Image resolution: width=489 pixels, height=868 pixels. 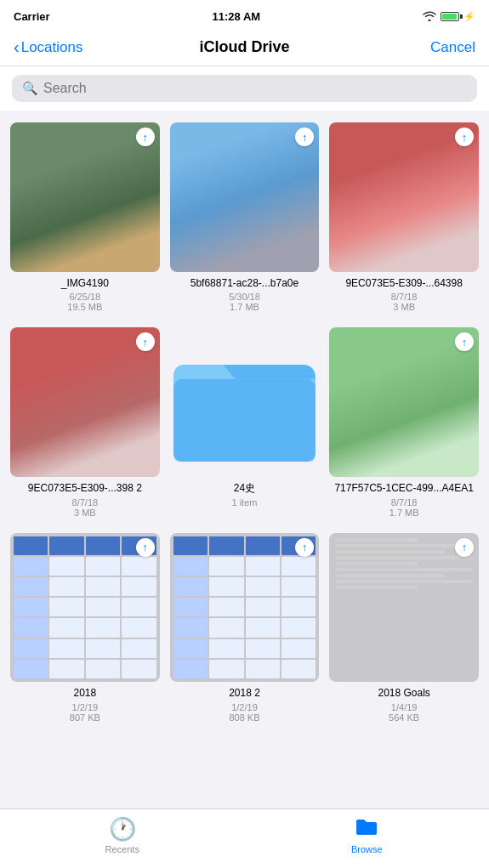 I want to click on search-input, so click(x=255, y=88).